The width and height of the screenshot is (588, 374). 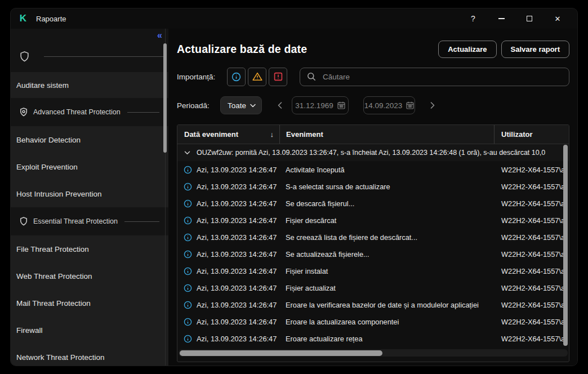 I want to click on event-text: S-a selectat sursa de actualizare, so click(x=386, y=187).